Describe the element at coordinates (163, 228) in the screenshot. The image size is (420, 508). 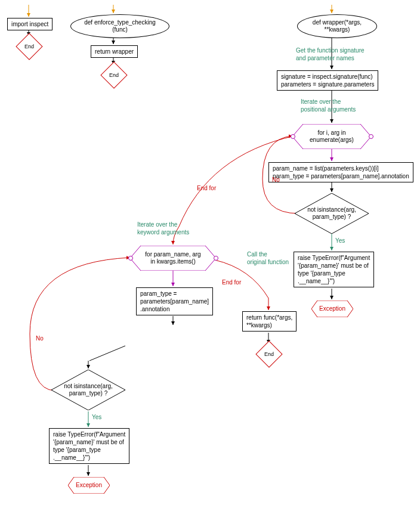
I see `comment-kwargs: Iterate over the keyword arguments` at that location.